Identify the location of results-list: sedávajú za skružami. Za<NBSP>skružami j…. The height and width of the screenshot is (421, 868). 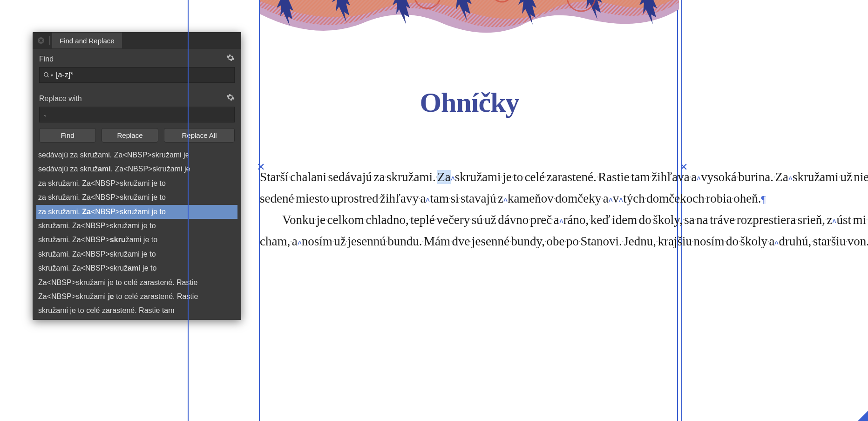
(137, 234).